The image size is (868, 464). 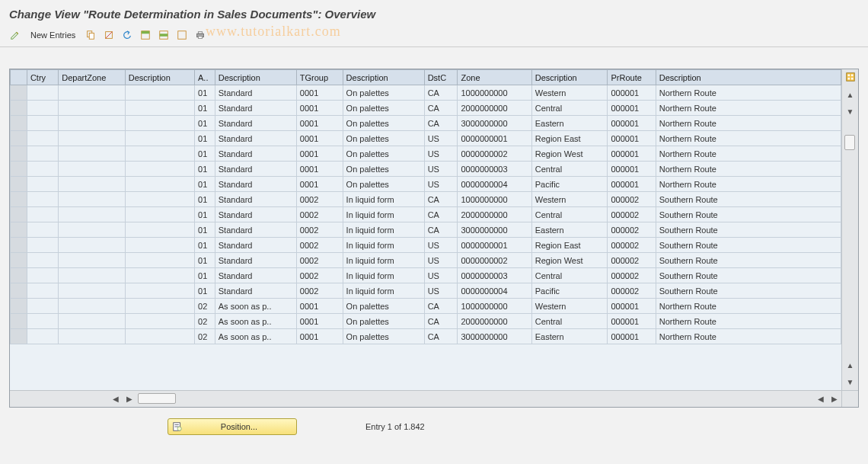 What do you see at coordinates (495, 78) in the screenshot?
I see `col-zone: Zone` at bounding box center [495, 78].